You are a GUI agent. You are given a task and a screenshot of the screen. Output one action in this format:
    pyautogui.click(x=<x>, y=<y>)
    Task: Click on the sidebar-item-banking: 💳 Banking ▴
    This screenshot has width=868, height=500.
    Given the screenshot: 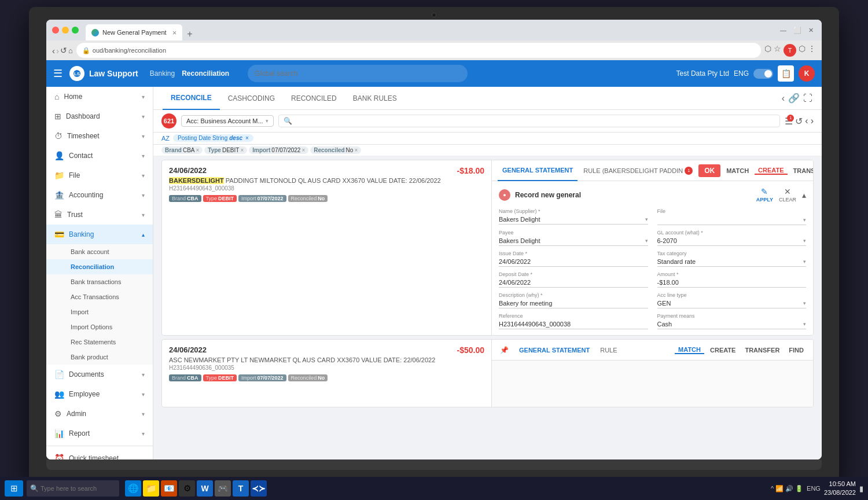 What is the action you would take?
    pyautogui.click(x=100, y=234)
    